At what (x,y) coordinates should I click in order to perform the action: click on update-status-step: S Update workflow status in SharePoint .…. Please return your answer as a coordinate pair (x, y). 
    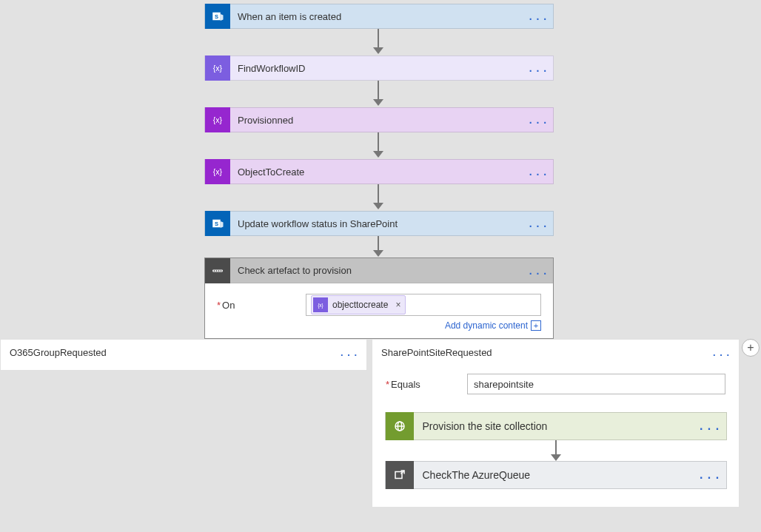
    Looking at the image, I should click on (379, 223).